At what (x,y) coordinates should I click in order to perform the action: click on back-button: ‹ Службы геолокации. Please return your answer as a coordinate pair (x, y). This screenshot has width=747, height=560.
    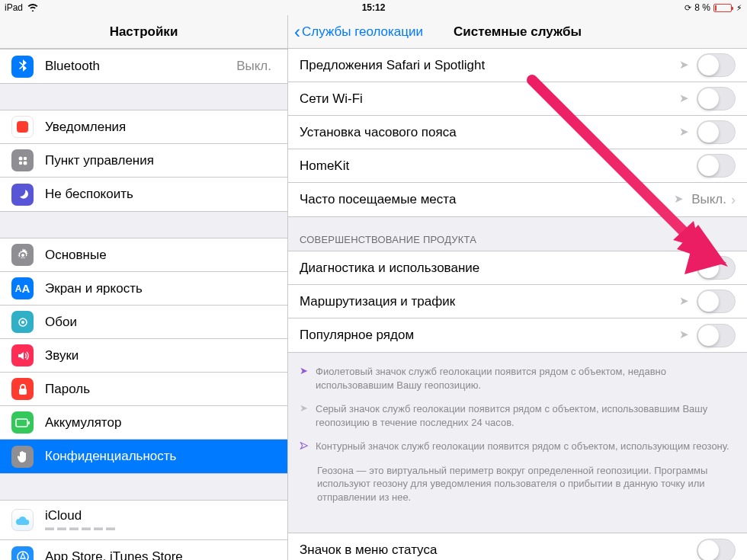
    Looking at the image, I should click on (358, 32).